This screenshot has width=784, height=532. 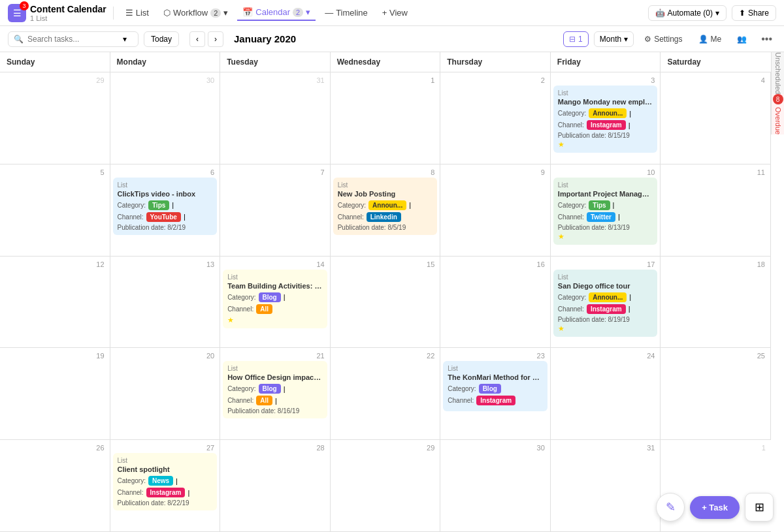 I want to click on automate-button: 🤖 Automate (0) ▾, so click(x=687, y=13).